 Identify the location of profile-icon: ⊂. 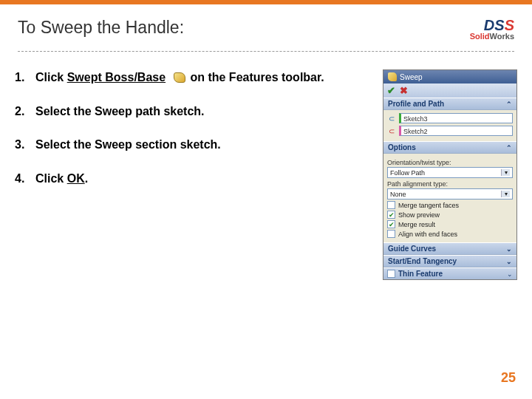
(392, 118).